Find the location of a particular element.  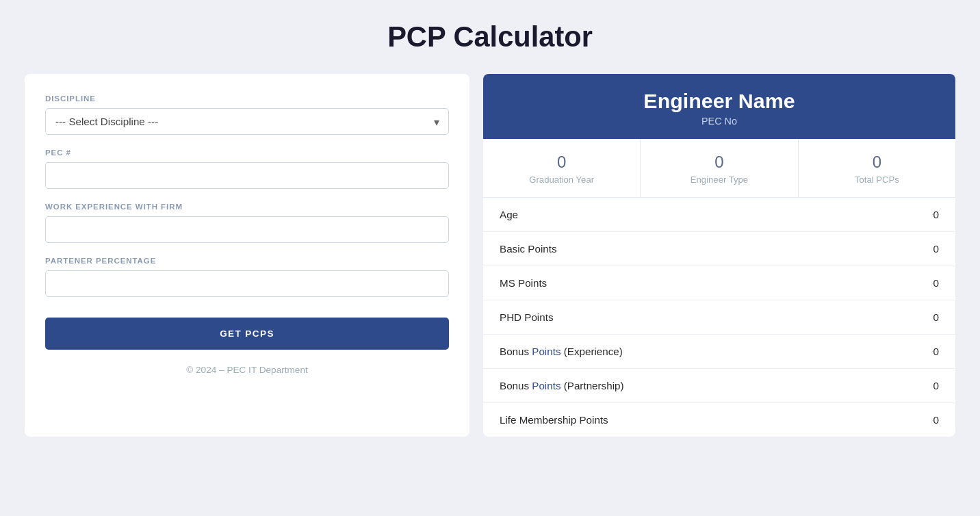

life-membership-label: Life Membership Points is located at coordinates (554, 420).